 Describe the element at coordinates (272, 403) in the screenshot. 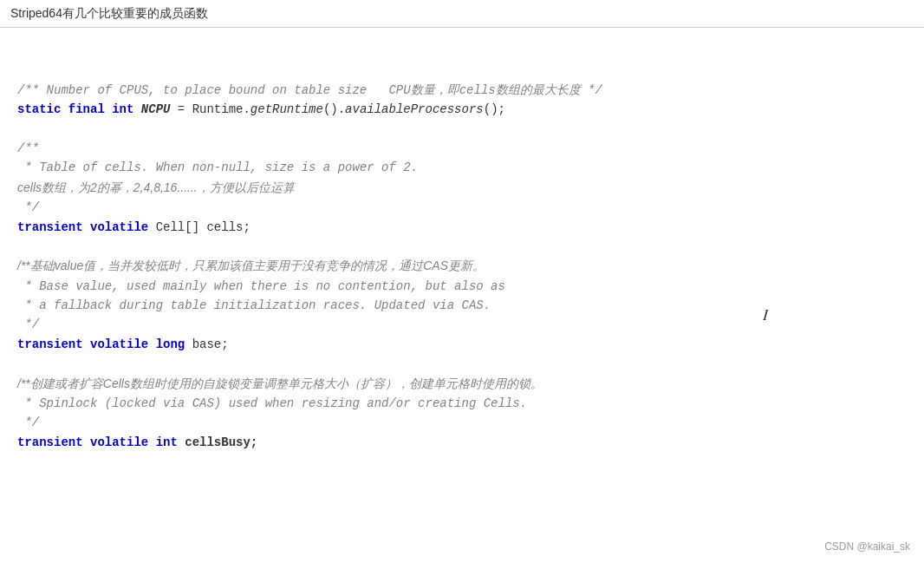

I see `comment-cellsbusy-1: * Spinlock (locked via CAS) used when re…` at that location.